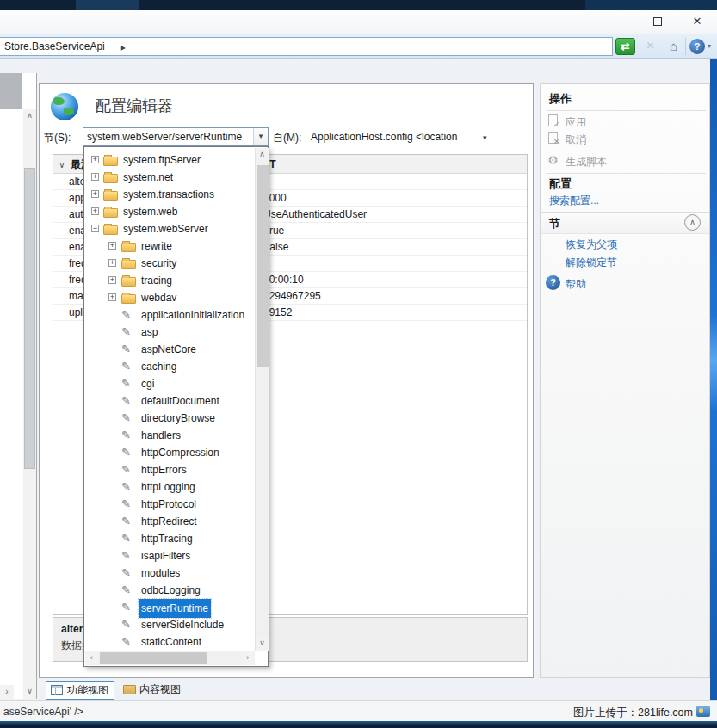 This screenshot has height=728, width=717. Describe the element at coordinates (611, 22) in the screenshot. I see `minimize-button: —` at that location.